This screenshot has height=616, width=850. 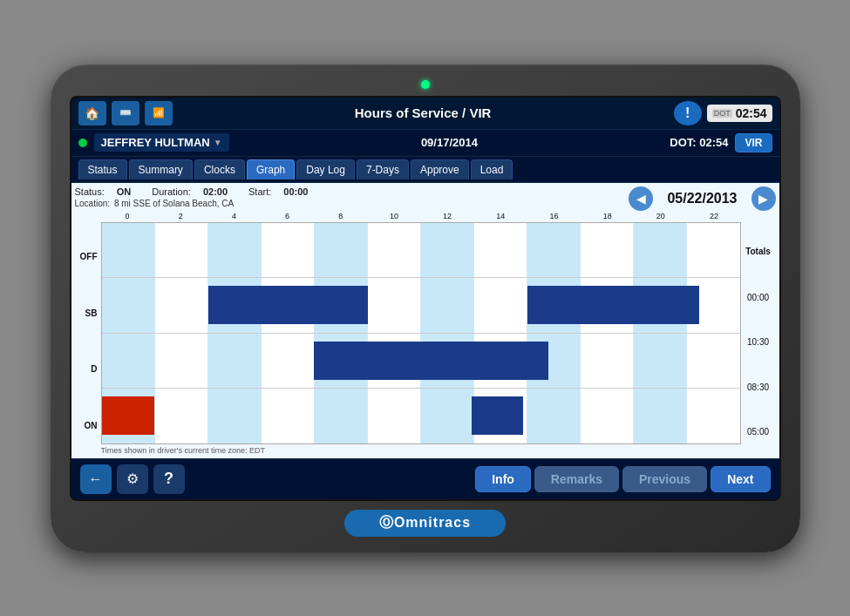 I want to click on tab-daylog: Day Log, so click(x=326, y=169).